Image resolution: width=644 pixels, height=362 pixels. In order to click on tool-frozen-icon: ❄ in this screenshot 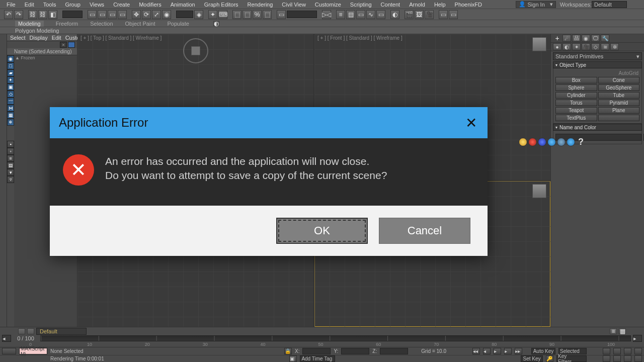, I will do `click(11, 122)`.